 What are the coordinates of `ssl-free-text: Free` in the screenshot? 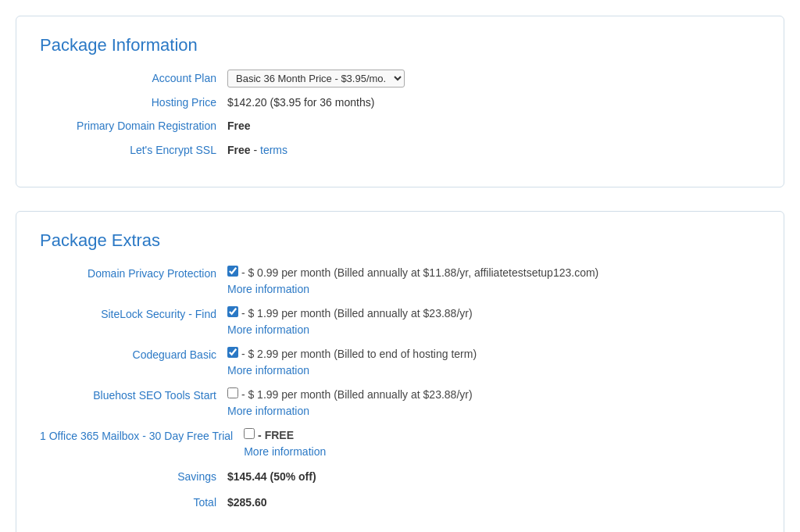 It's located at (239, 150).